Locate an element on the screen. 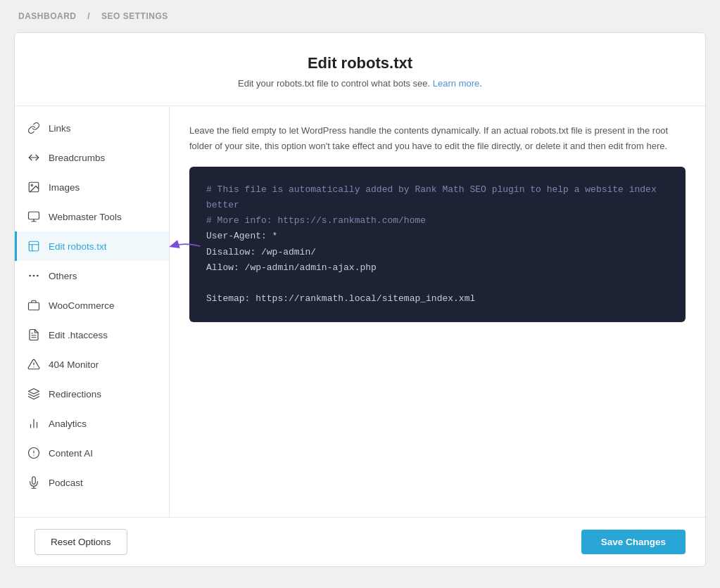 This screenshot has height=588, width=720. sidebar-item-edit-robots: Edit robots.txt is located at coordinates (91, 246).